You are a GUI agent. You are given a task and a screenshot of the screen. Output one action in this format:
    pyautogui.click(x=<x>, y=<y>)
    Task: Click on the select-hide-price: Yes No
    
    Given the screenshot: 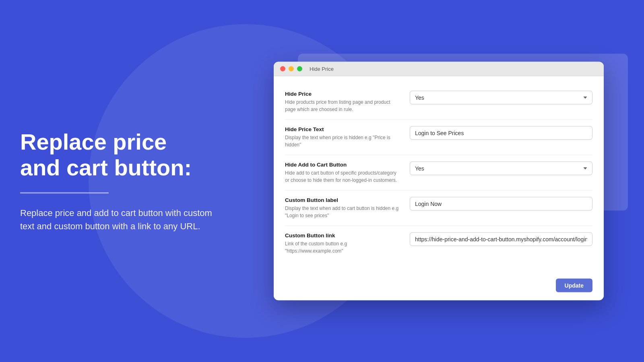 What is the action you would take?
    pyautogui.click(x=501, y=98)
    